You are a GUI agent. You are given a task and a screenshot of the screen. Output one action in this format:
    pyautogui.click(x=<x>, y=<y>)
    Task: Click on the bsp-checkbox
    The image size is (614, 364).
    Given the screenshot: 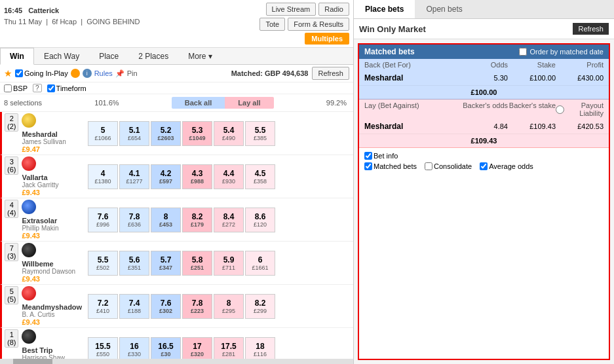 What is the action you would take?
    pyautogui.click(x=8, y=88)
    